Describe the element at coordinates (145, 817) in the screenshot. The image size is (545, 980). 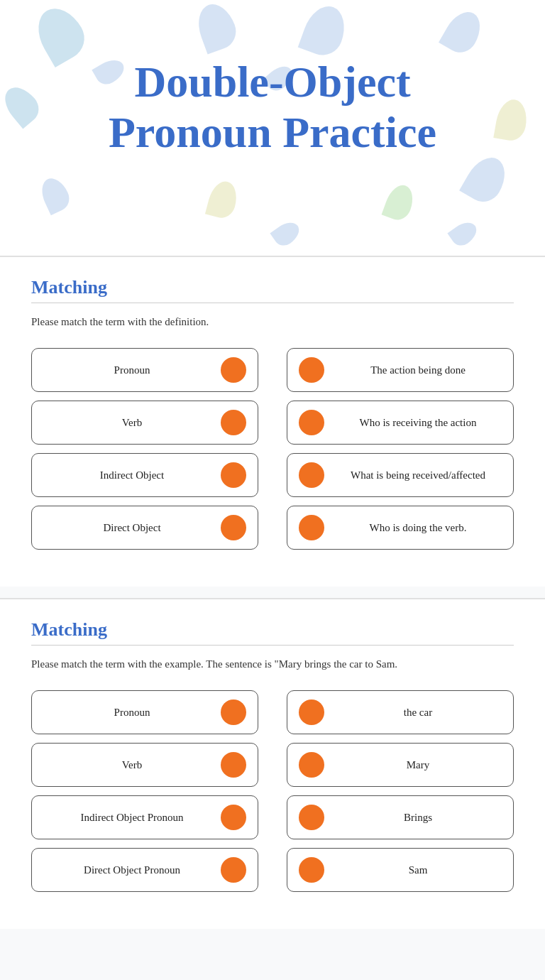
I see `left-card-indirect-object-pronoun: Indirect Object Pronoun` at that location.